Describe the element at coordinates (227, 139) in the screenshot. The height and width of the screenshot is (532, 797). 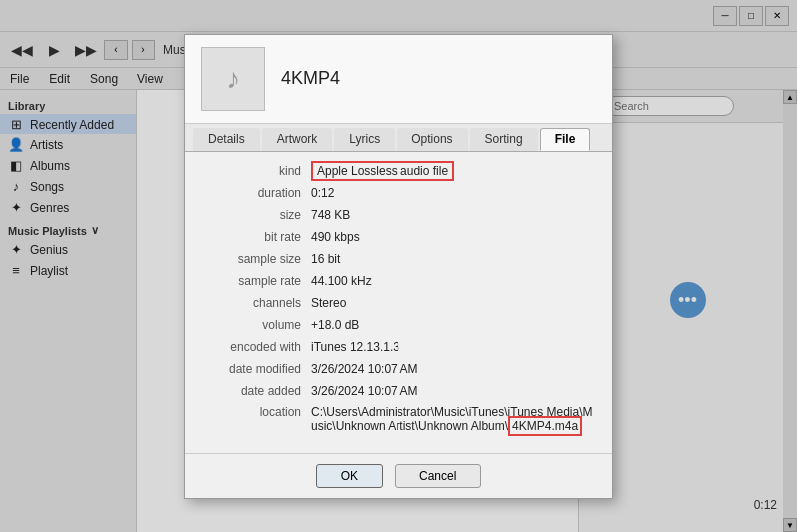
I see `tab-details: Details` at that location.